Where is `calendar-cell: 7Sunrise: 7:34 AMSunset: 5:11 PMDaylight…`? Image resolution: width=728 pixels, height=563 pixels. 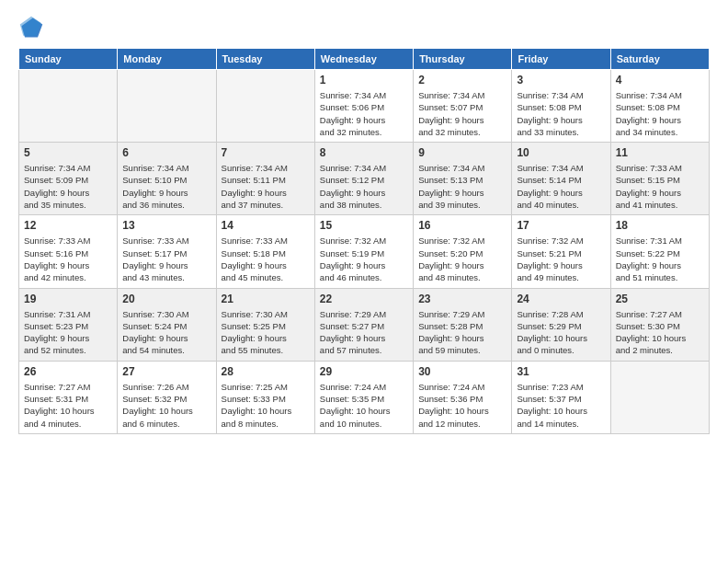
calendar-cell: 7Sunrise: 7:34 AMSunset: 5:11 PMDaylight… is located at coordinates (265, 178).